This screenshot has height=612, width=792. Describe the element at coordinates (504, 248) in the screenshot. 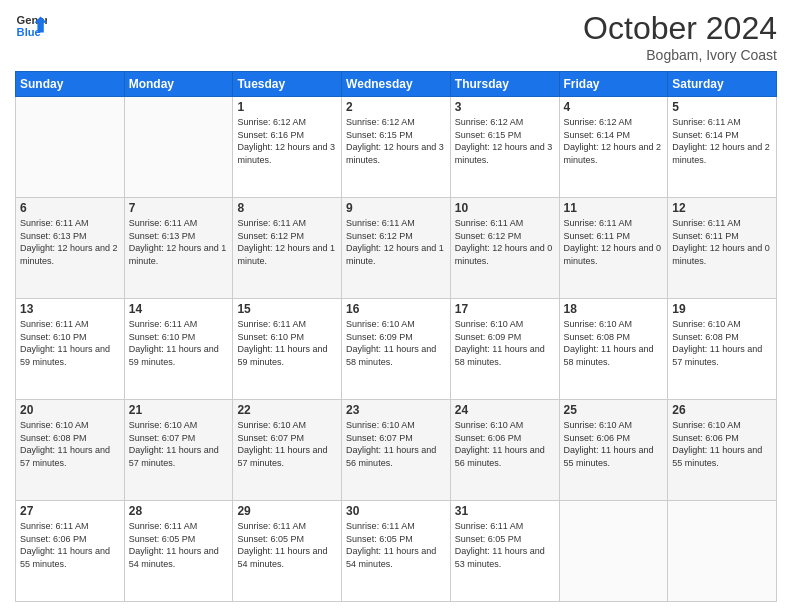

I see `calendar-cell: 10Sunrise: 6:11 AM Sunset: 6:12 PM Dayli…` at that location.